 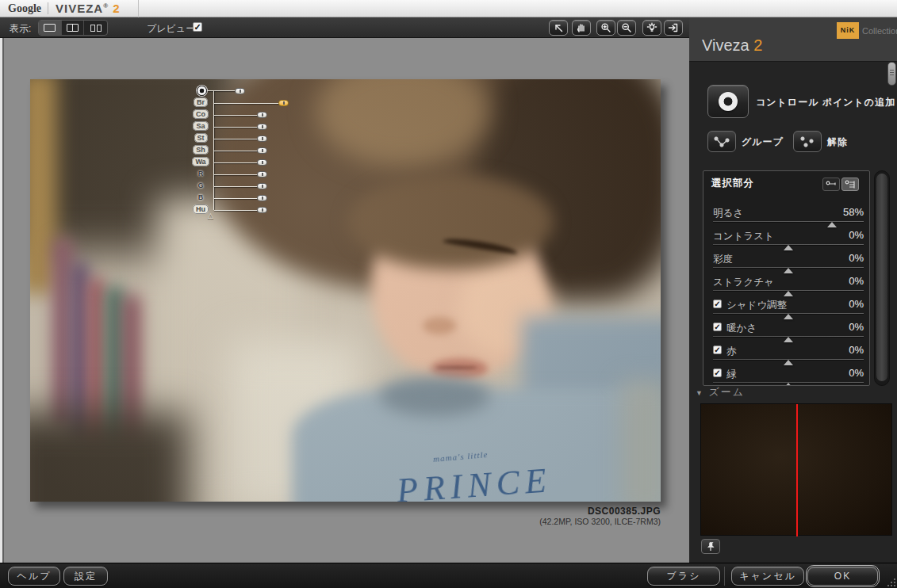 What do you see at coordinates (461, 456) in the screenshot?
I see `shirt-text-small: mama's little` at bounding box center [461, 456].